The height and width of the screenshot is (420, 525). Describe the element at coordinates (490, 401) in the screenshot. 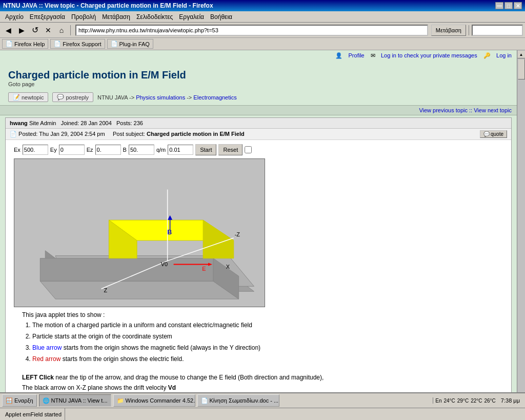

I see `systray-temp4: 26°C` at that location.